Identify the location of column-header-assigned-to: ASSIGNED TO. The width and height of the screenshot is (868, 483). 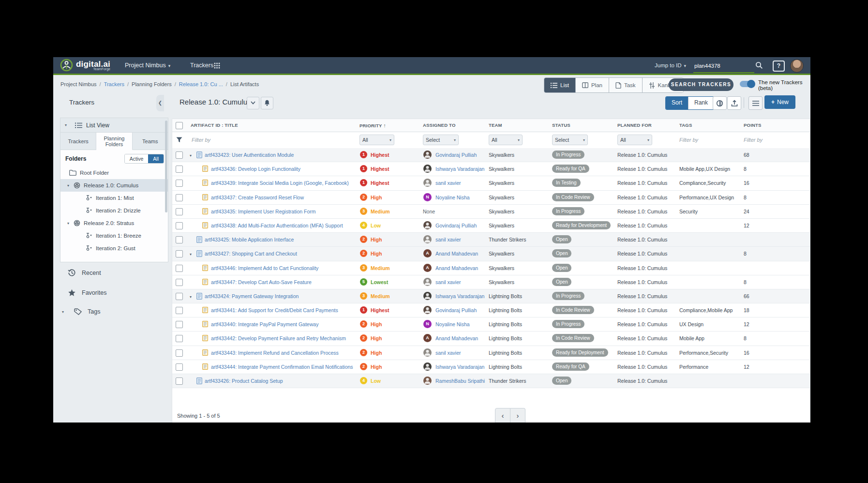
(439, 125).